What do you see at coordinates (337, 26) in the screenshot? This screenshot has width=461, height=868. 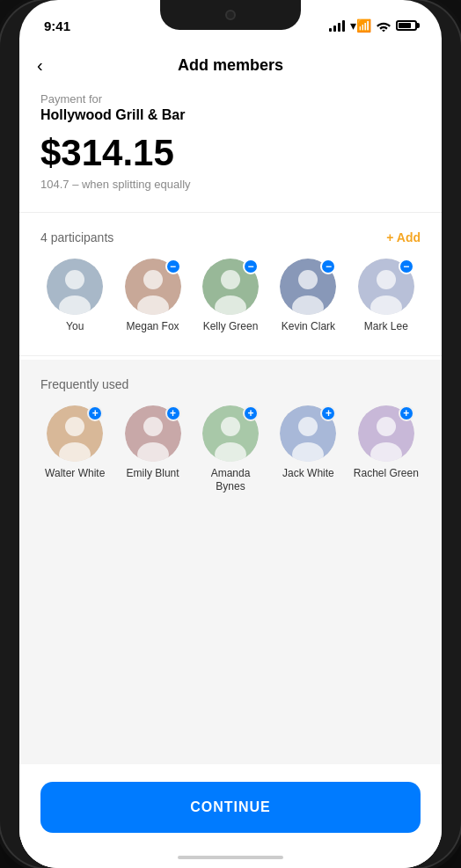 I see `signal-icon` at bounding box center [337, 26].